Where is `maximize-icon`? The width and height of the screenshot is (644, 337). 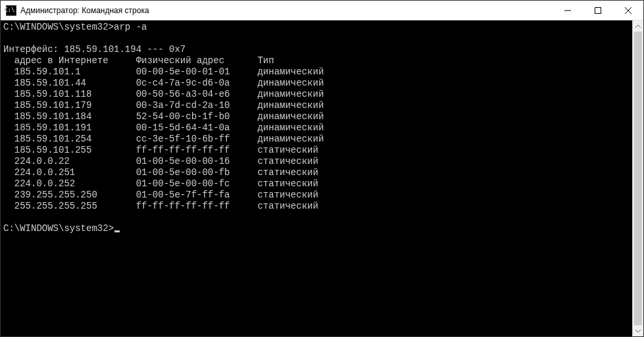
maximize-icon is located at coordinates (598, 11).